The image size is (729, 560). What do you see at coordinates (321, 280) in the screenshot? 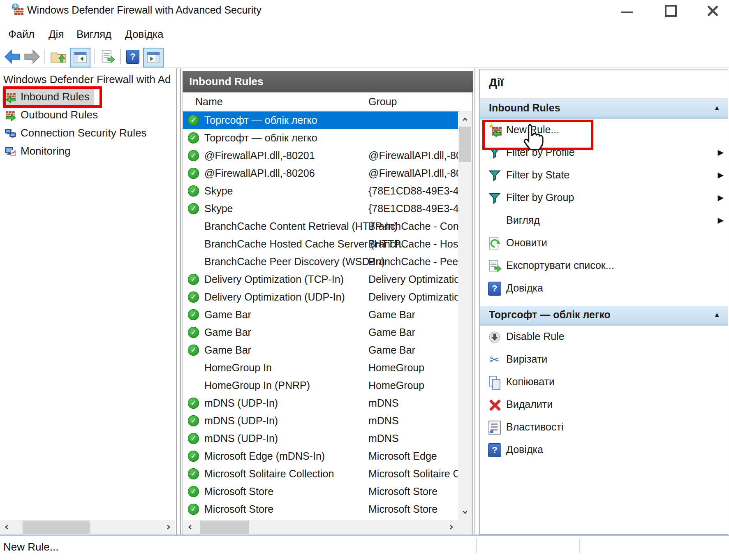
I see `rule-row: ✓ Delivery Optimization (TCP-In) Deliver…` at bounding box center [321, 280].